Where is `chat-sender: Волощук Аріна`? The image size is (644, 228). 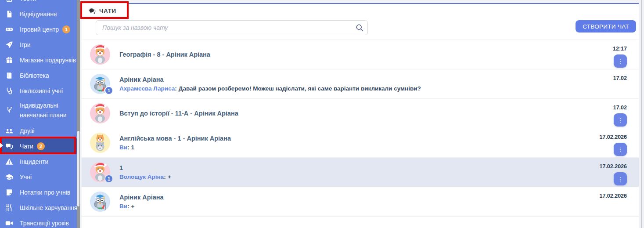
chat-sender: Волощук Аріна is located at coordinates (141, 177).